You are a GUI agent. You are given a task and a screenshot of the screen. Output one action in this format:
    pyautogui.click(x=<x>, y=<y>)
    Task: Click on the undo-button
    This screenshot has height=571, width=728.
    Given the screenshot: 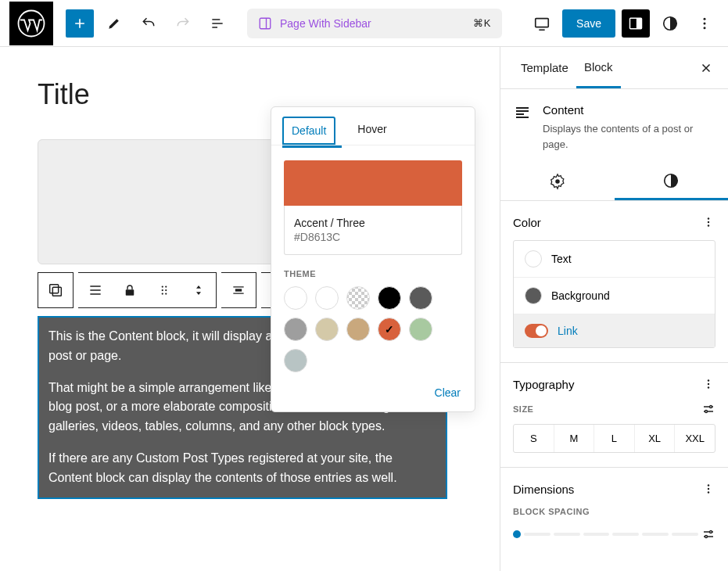 What is the action you would take?
    pyautogui.click(x=149, y=23)
    